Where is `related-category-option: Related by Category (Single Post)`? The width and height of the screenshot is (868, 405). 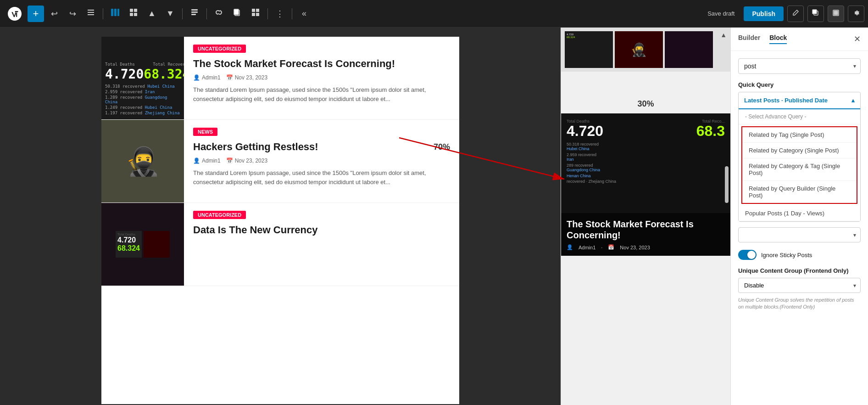
related-category-option: Related by Category (Single Post) is located at coordinates (799, 151).